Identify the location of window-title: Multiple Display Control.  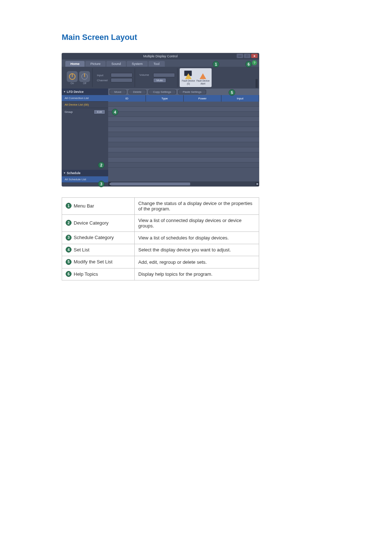
(160, 56).